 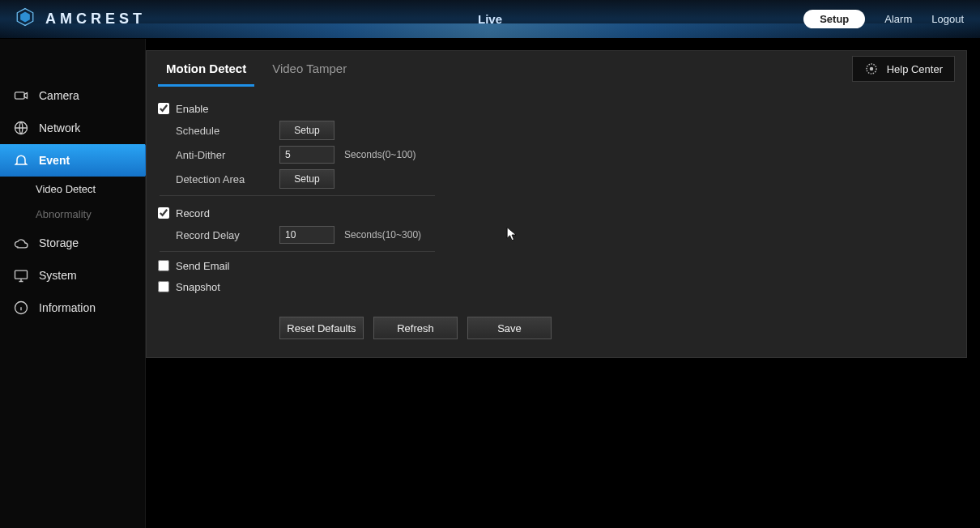 What do you see at coordinates (73, 283) in the screenshot?
I see `sidebar: Camera Network Event Video Detect Abnorm…` at bounding box center [73, 283].